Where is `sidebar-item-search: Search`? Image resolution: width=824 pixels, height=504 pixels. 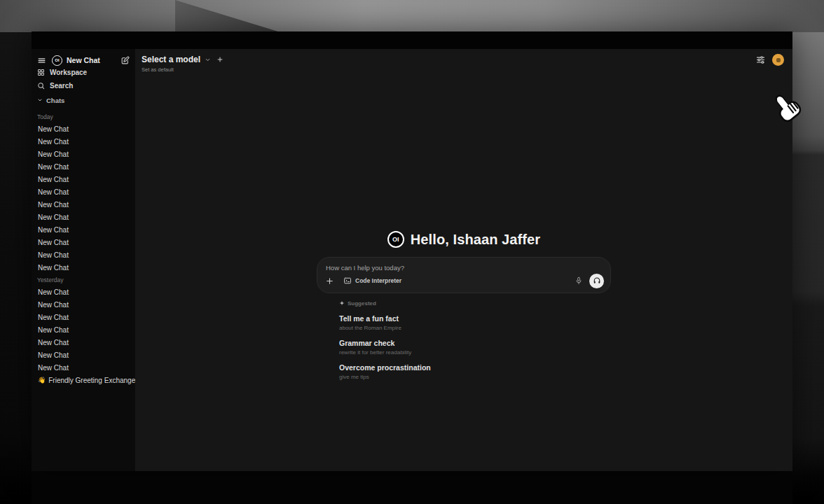
sidebar-item-search: Search is located at coordinates (83, 85).